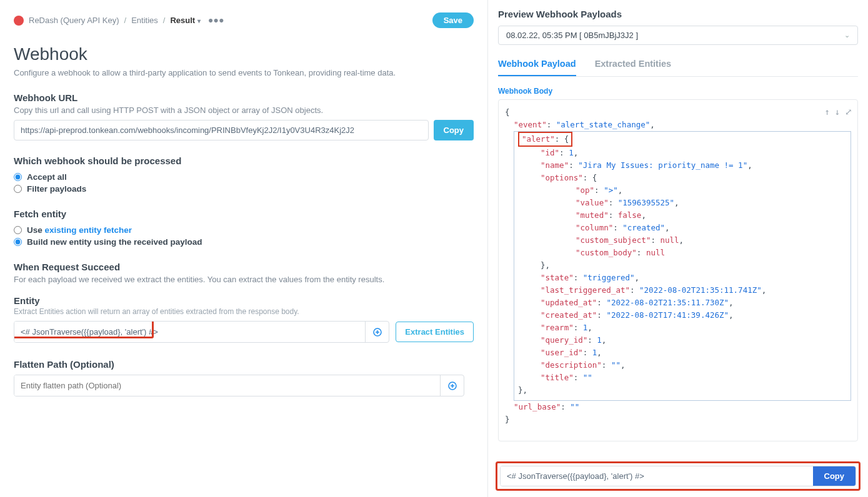 This screenshot has height=497, width=868. Describe the element at coordinates (244, 161) in the screenshot. I see `process-label: Which webhook should be processed` at that location.